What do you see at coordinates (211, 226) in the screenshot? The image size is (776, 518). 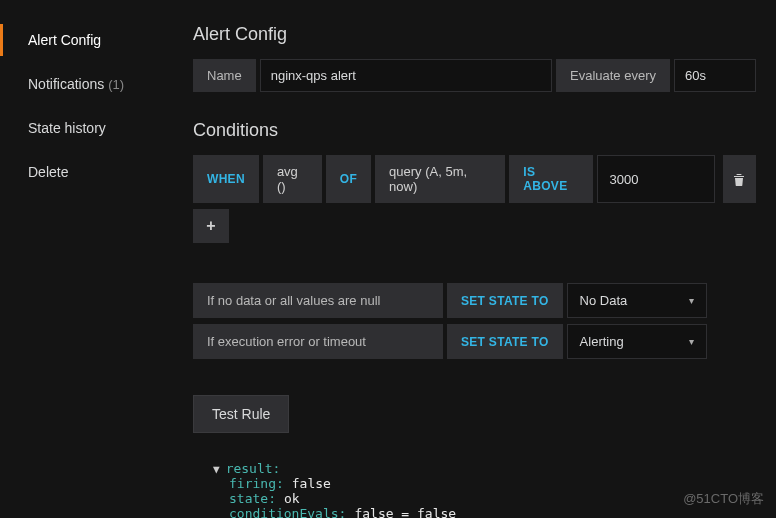 I see `add-condition-button: +` at bounding box center [211, 226].